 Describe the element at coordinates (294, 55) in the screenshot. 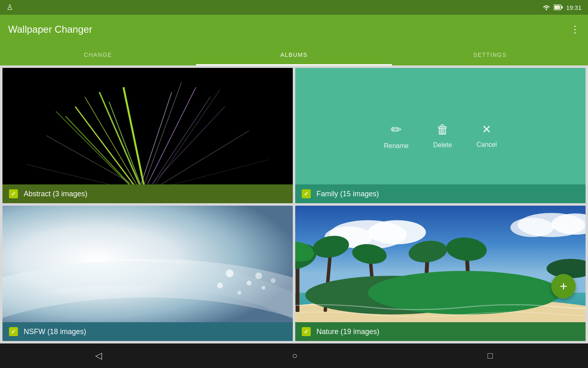

I see `tab-bar: CHANGE ALBUMS SETTINGS` at that location.